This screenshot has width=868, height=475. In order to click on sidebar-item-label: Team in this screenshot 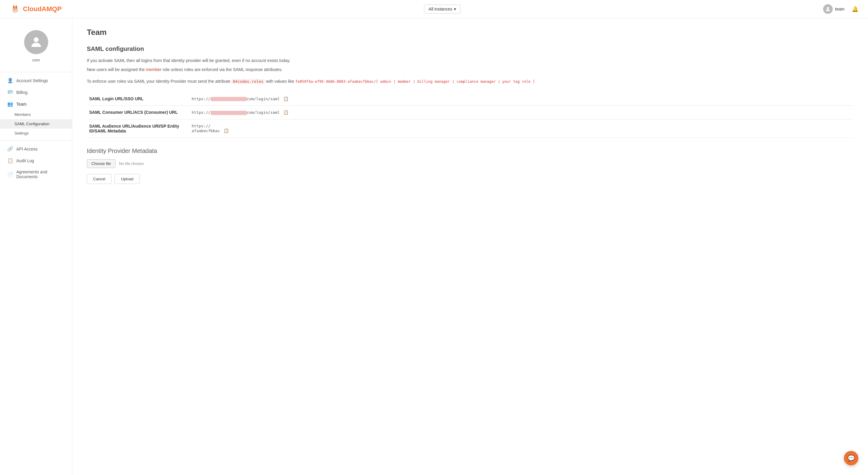, I will do `click(22, 104)`.